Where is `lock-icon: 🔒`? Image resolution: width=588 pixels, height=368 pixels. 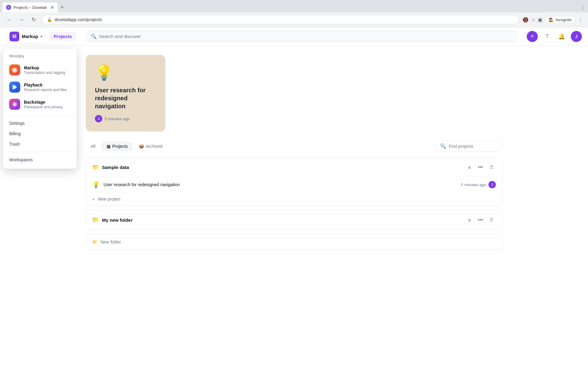
lock-icon: 🔒 is located at coordinates (50, 20).